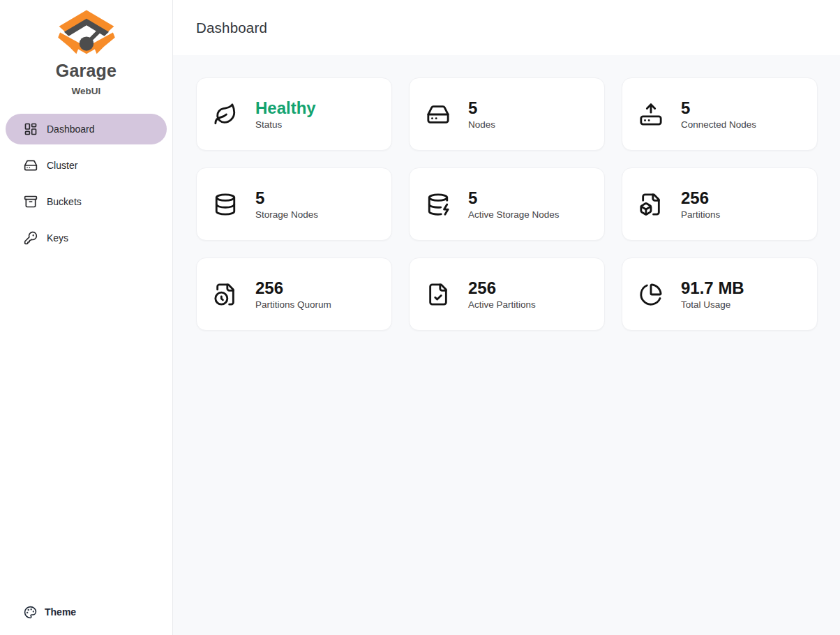 The image size is (840, 635). I want to click on archive-icon, so click(31, 202).